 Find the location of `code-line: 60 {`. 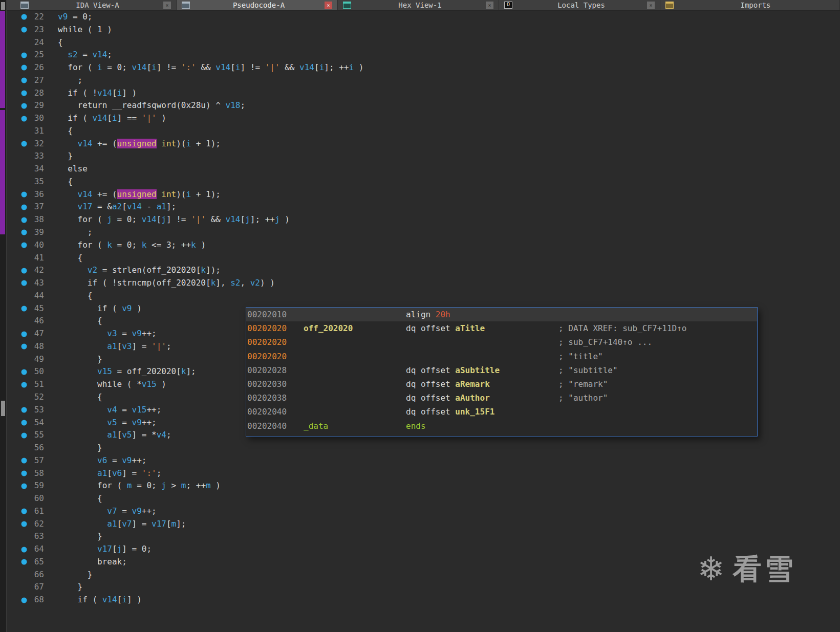

code-line: 60 { is located at coordinates (420, 498).